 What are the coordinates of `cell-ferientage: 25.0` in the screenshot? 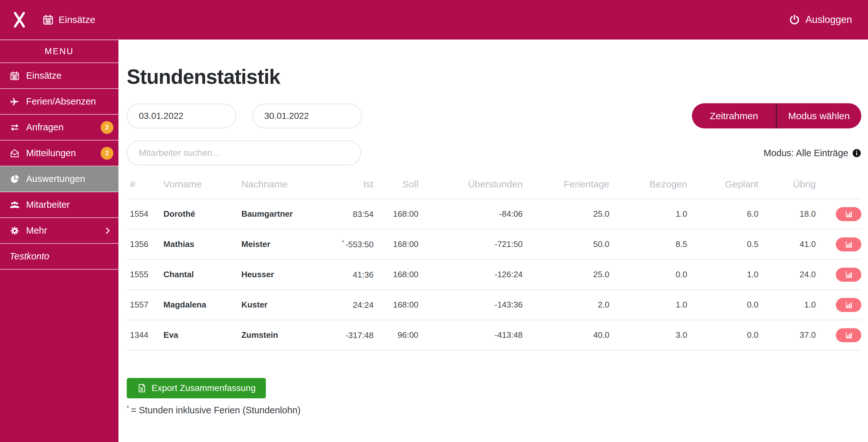 It's located at (566, 274).